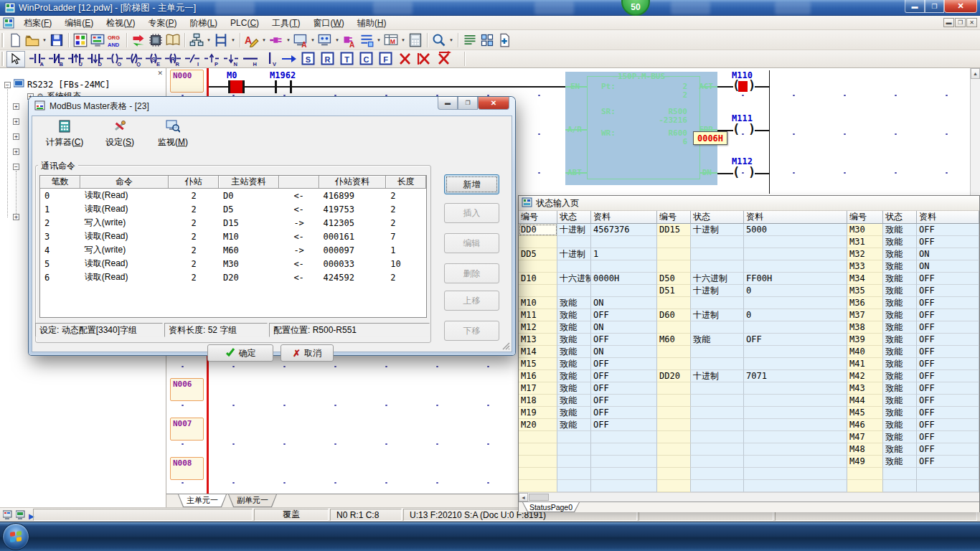 This screenshot has height=551, width=980. What do you see at coordinates (538, 327) in the screenshot?
I see `status-cell: M12` at bounding box center [538, 327].